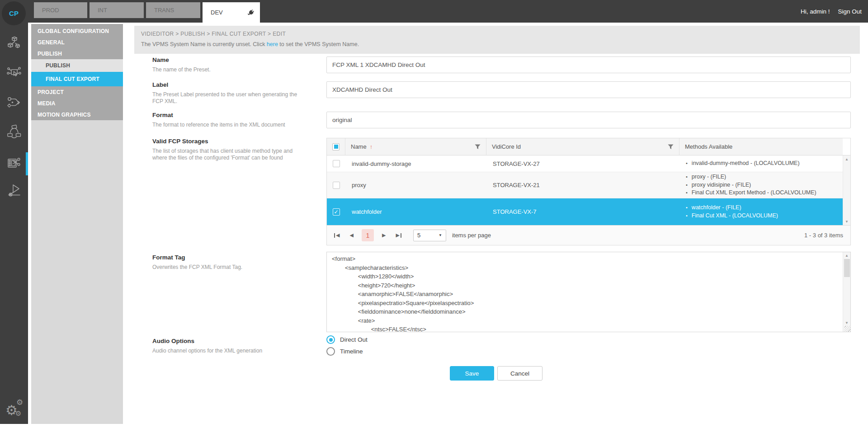 This screenshot has width=868, height=428. Describe the element at coordinates (583, 185) in the screenshot. I see `storage-vidicore-id: STORAGE-VX-21` at that location.